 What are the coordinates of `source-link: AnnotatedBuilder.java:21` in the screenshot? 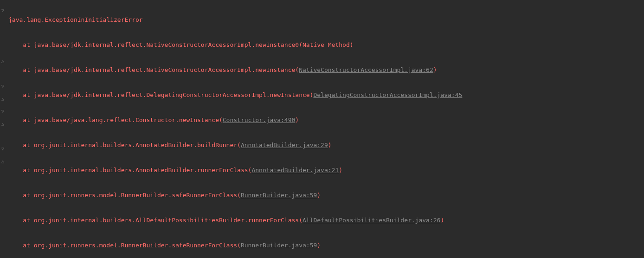 It's located at (295, 170).